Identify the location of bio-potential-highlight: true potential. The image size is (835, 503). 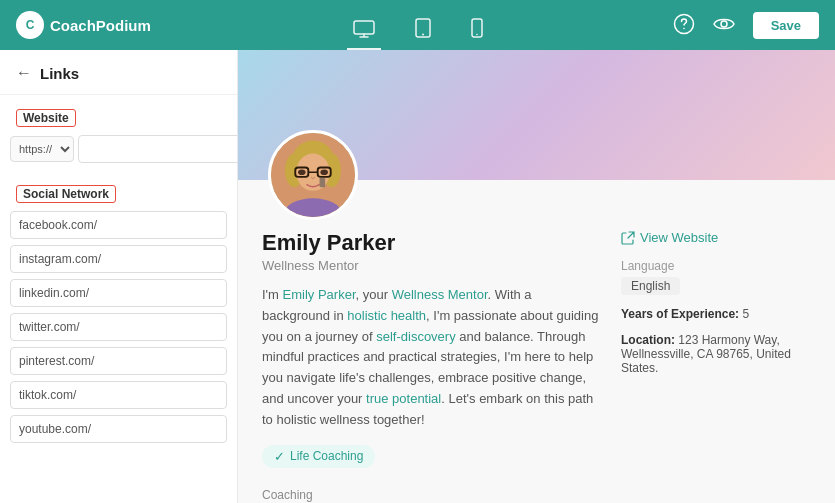
(404, 398).